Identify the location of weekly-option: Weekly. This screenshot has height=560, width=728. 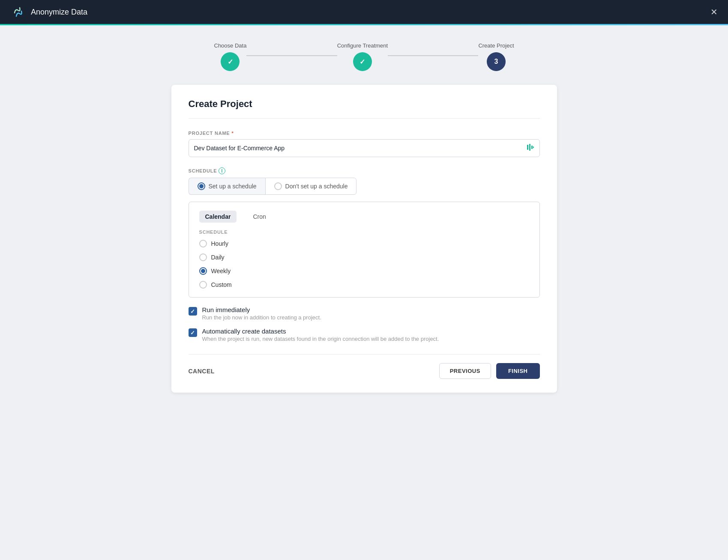
(364, 271).